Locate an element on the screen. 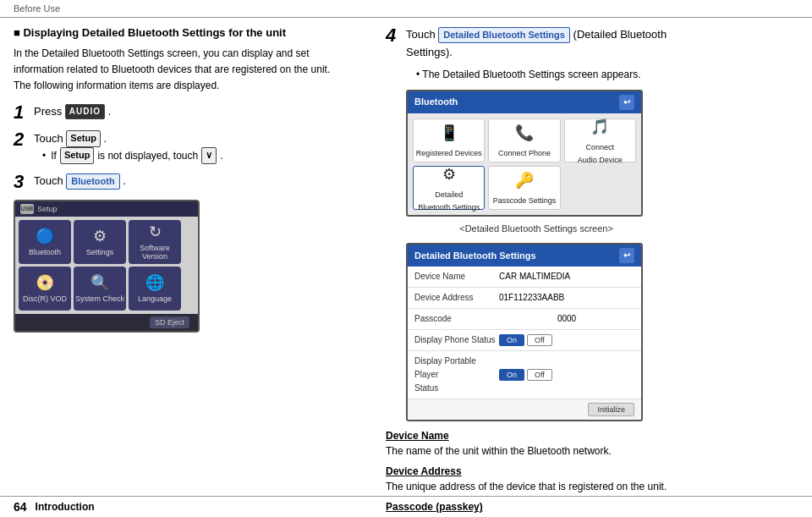  step-3-suffix: . is located at coordinates (124, 181).